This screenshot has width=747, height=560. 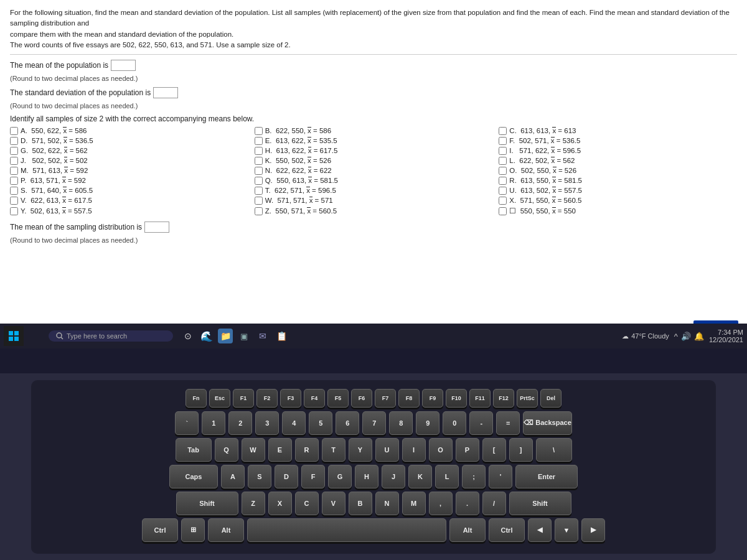 I want to click on windows-start-button, so click(x=14, y=336).